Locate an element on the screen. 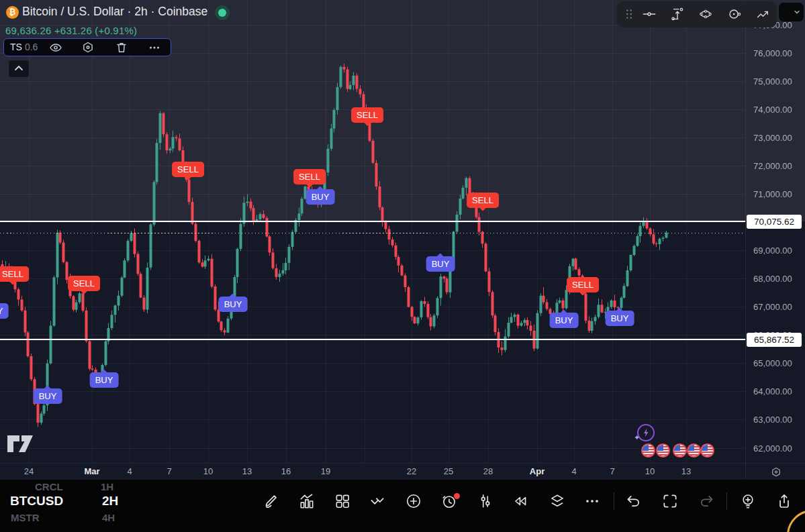 The image size is (805, 532). symbol-title: Bitcoin / U.S. Dollar · 2h · Coinbase is located at coordinates (115, 12).